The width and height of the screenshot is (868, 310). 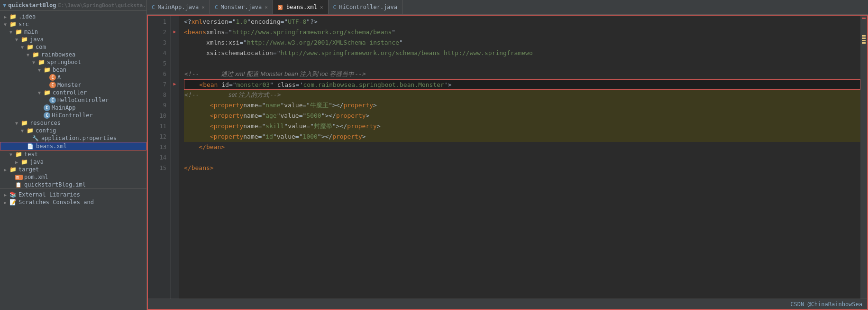 I want to click on tab-monster: C Monster.java ×, so click(x=242, y=7).